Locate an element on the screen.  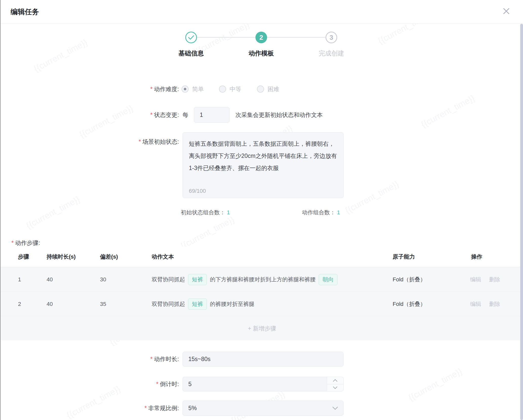
col-step: 步骤 is located at coordinates (24, 257).